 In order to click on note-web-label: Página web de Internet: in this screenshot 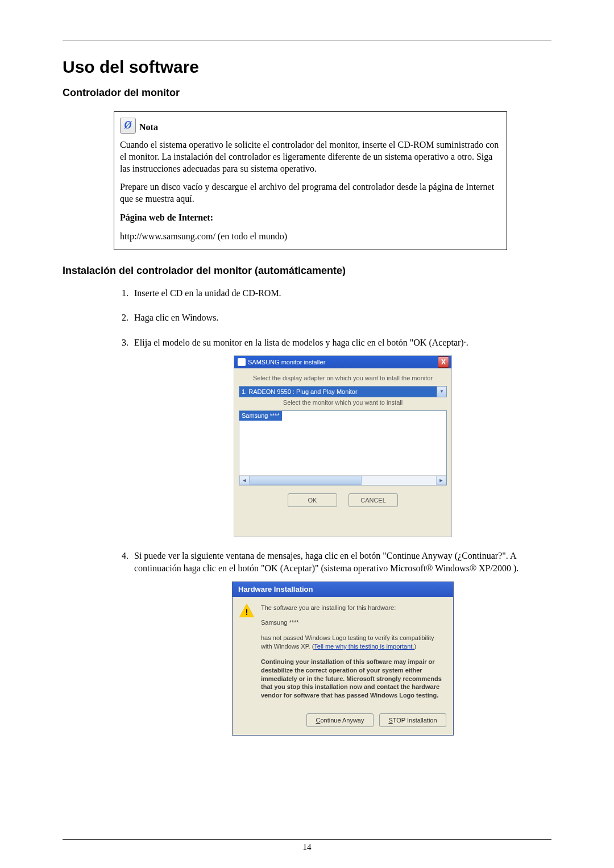, I will do `click(310, 218)`.